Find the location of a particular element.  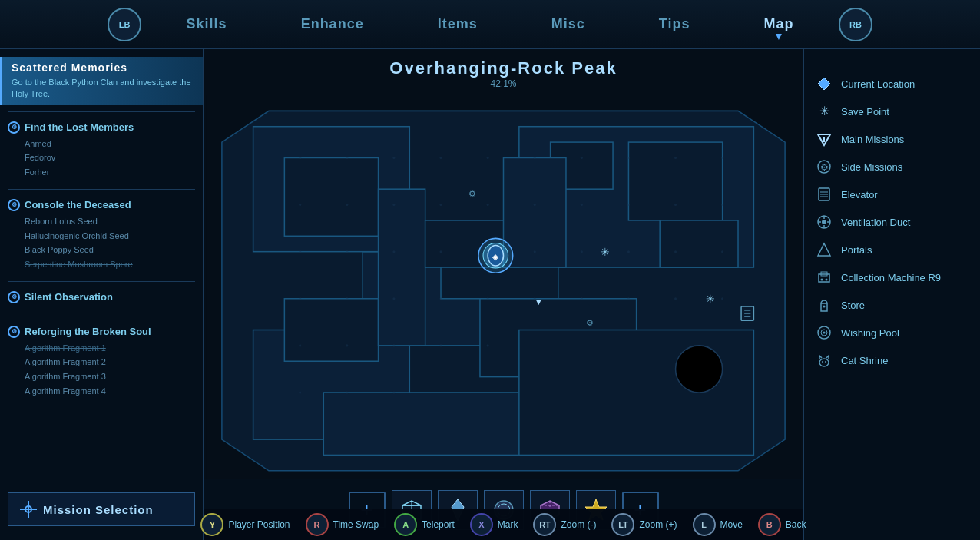

mission-sub-black-poppy: Black Poppy Seed is located at coordinates (101, 250).